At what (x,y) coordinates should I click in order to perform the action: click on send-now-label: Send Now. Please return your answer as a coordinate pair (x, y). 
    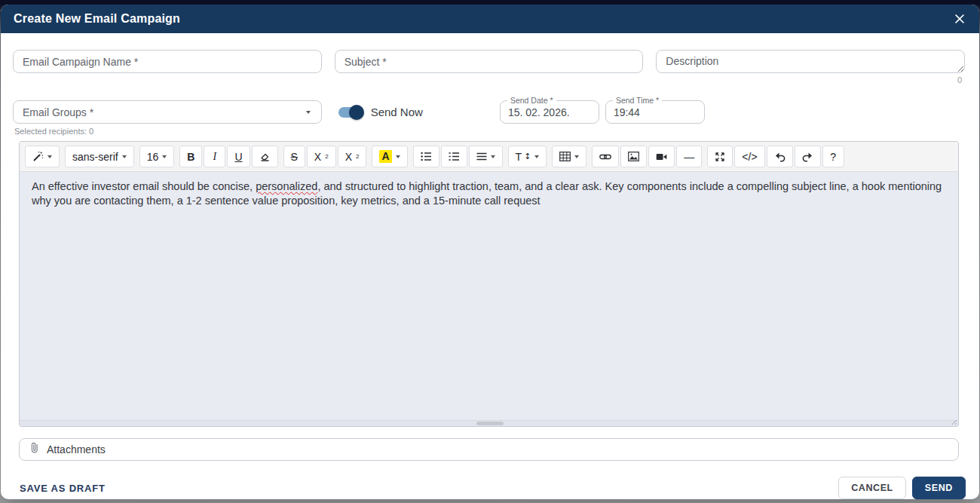
    Looking at the image, I should click on (397, 112).